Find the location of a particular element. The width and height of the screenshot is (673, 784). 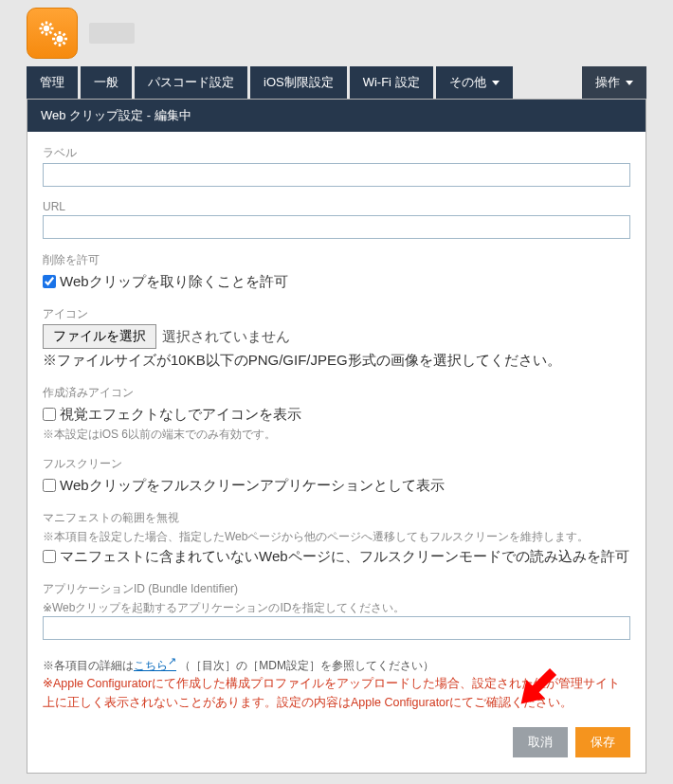

allow-remove-checkbox is located at coordinates (49, 282).